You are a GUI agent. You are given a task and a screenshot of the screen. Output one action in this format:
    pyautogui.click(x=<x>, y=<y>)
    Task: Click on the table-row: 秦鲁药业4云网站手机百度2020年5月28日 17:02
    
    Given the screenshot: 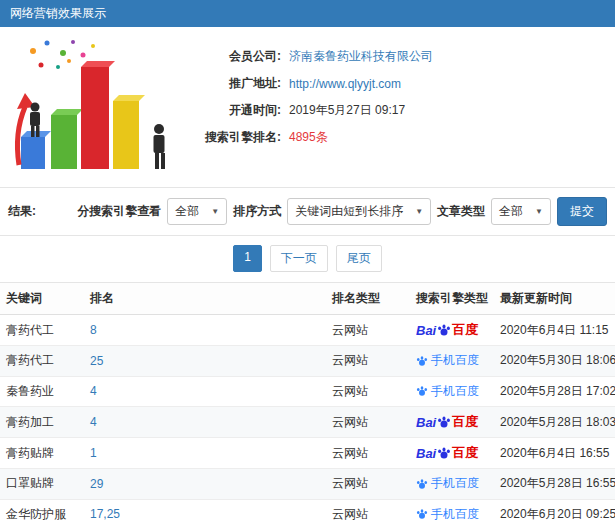 What is the action you would take?
    pyautogui.click(x=308, y=392)
    